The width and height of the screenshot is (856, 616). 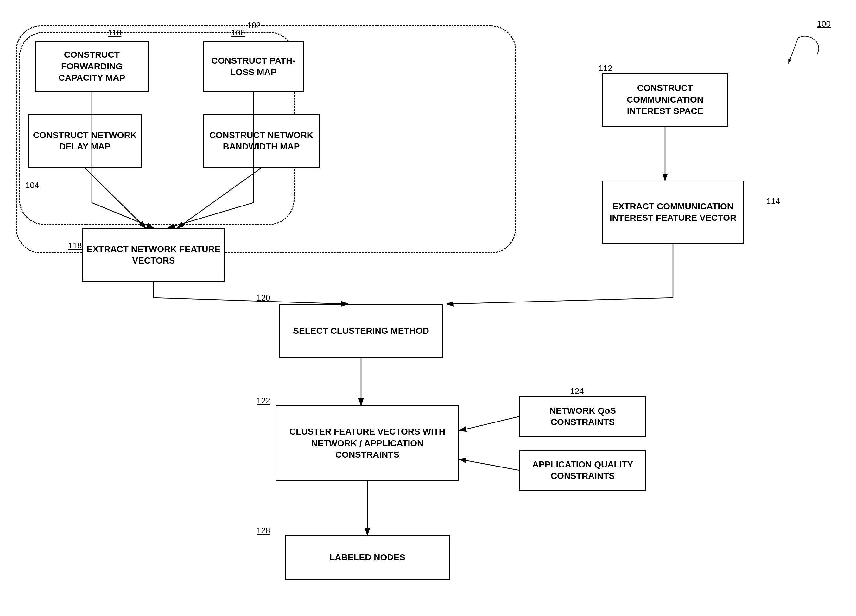 I want to click on box-network-delay: CONSTRUCT NETWORK DELAY MAP, so click(x=85, y=141).